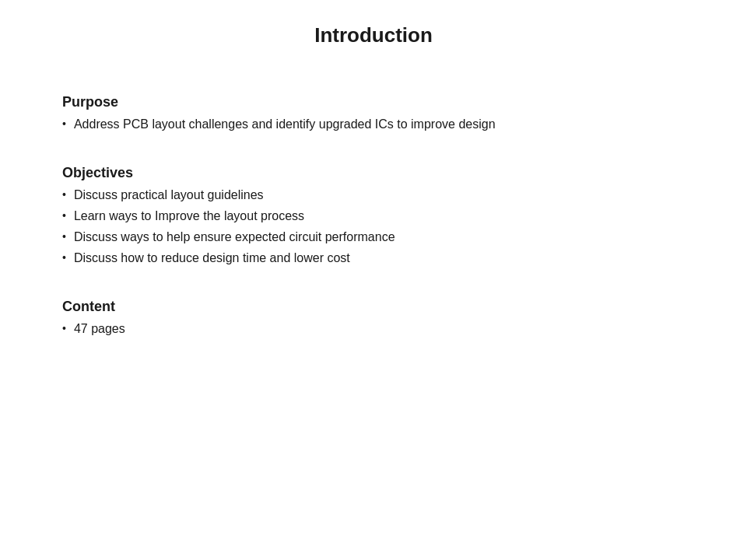 Image resolution: width=747 pixels, height=560 pixels. What do you see at coordinates (374, 237) in the screenshot?
I see `list-item: •Discuss ways to help ensure expected ci…` at bounding box center [374, 237].